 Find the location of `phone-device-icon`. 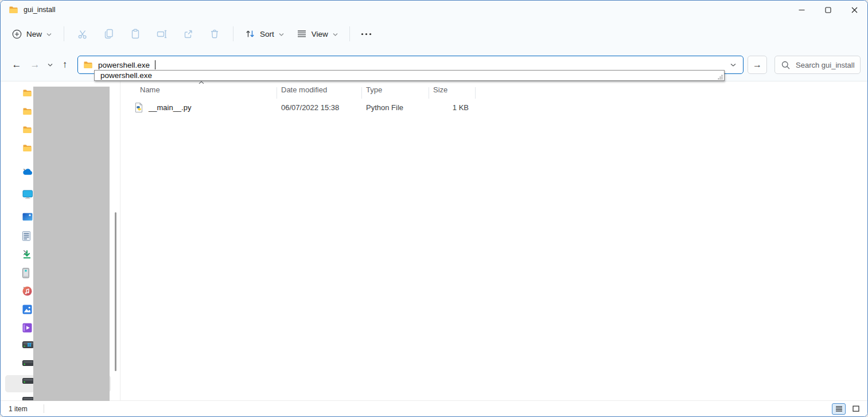

phone-device-icon is located at coordinates (26, 273).